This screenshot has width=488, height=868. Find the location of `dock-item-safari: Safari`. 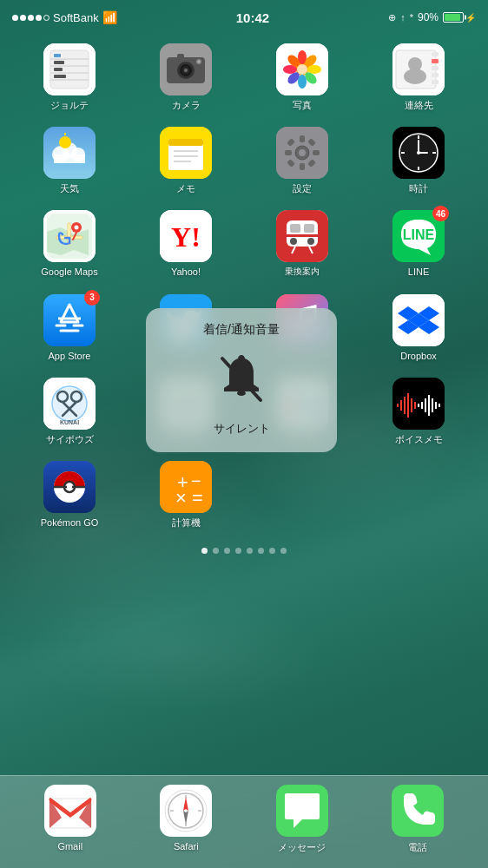

dock-item-safari: Safari is located at coordinates (186, 819).